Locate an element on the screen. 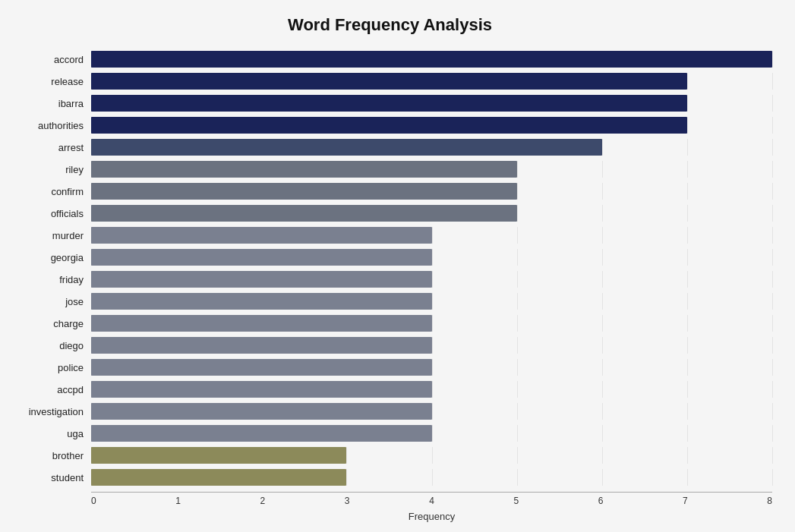 This screenshot has width=795, height=532. bar-row: brother is located at coordinates (390, 455).